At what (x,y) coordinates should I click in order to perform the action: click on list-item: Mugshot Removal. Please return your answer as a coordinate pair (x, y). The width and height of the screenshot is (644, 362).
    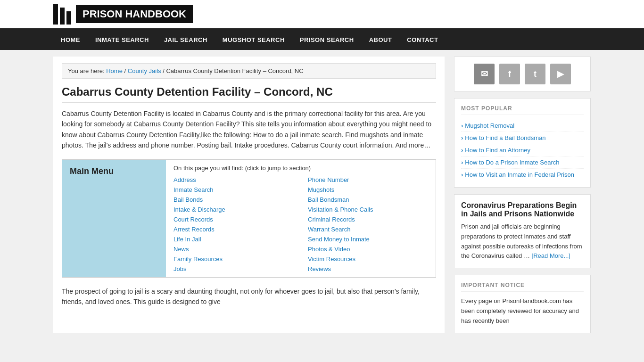
    Looking at the image, I should click on (522, 126).